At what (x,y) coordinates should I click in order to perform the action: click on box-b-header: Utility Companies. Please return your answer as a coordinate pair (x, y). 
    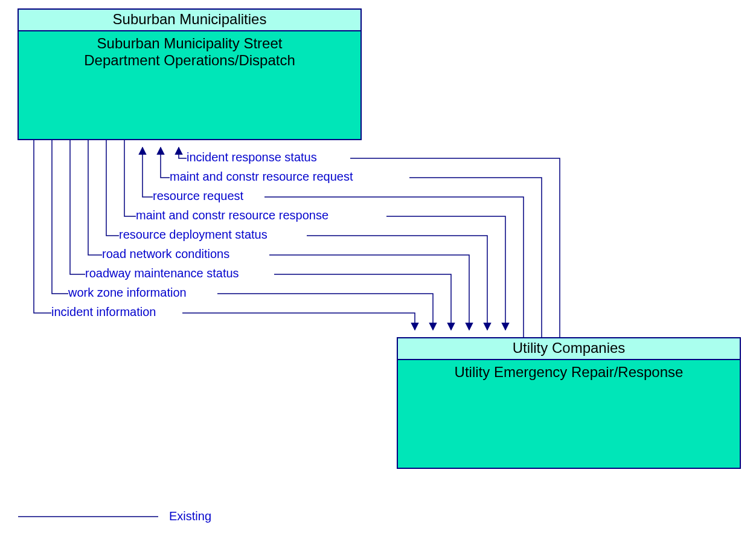
    Looking at the image, I should click on (569, 348).